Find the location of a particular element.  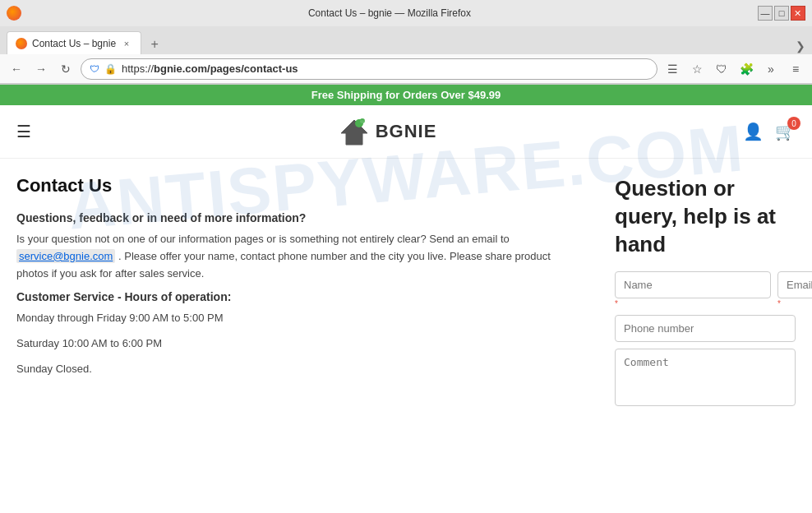

header-right: 👤 🛒 0 is located at coordinates (769, 132).